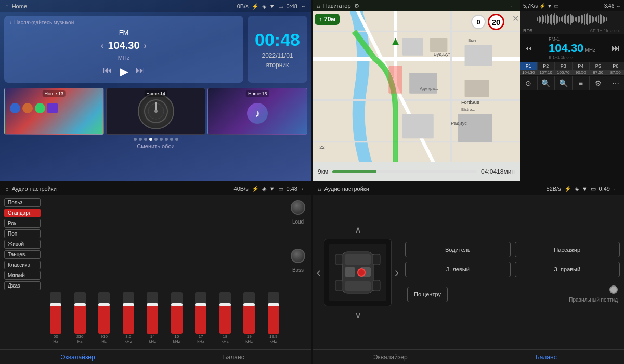 The height and width of the screenshot is (364, 624). I want to click on wallpaper-thumb-15: Home 15 ♪, so click(257, 111).